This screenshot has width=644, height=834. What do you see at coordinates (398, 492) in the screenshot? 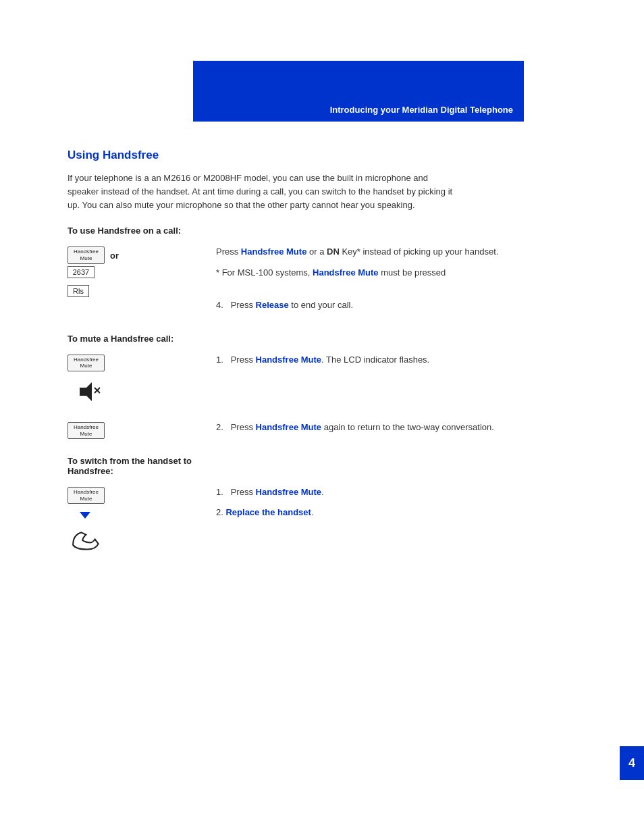
I see `sub3-item1: 1. Press Handsfree Mute.` at bounding box center [398, 492].